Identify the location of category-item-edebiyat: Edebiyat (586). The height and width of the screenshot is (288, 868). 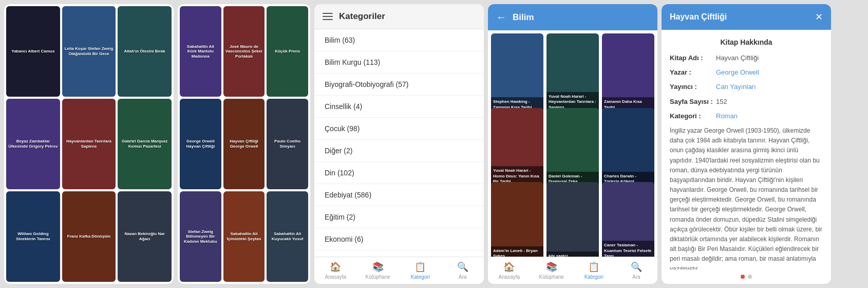
(399, 195).